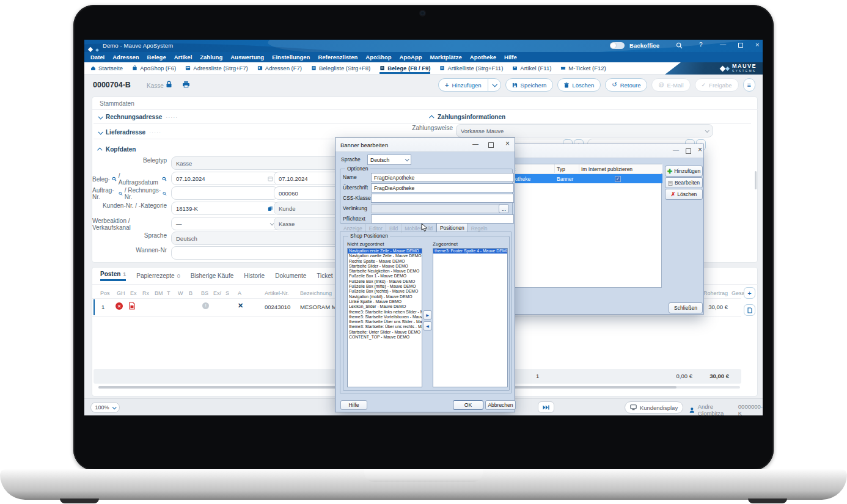  I want to click on section-lieferadresse: Lieferadresse ·····, so click(130, 132).